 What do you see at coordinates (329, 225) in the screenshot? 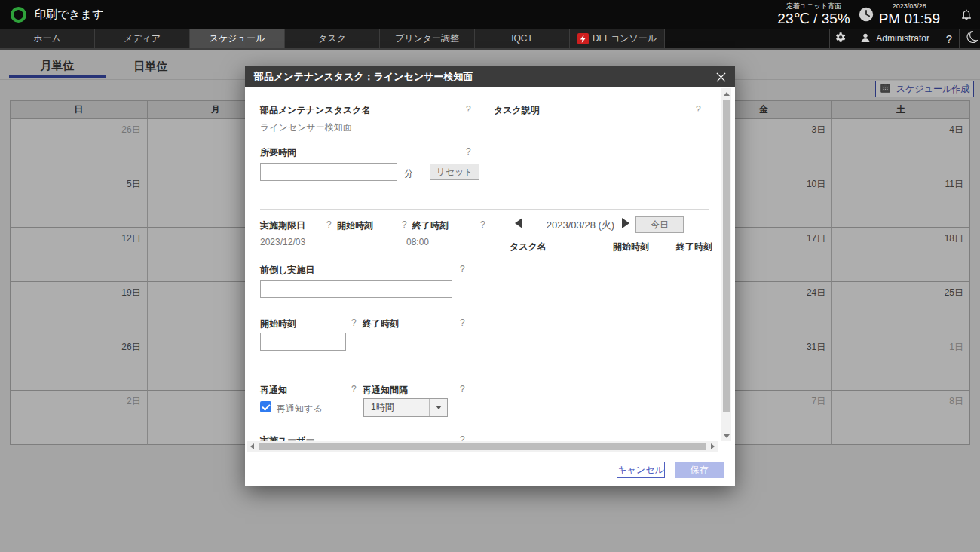
I see `deadline-help: ?` at bounding box center [329, 225].